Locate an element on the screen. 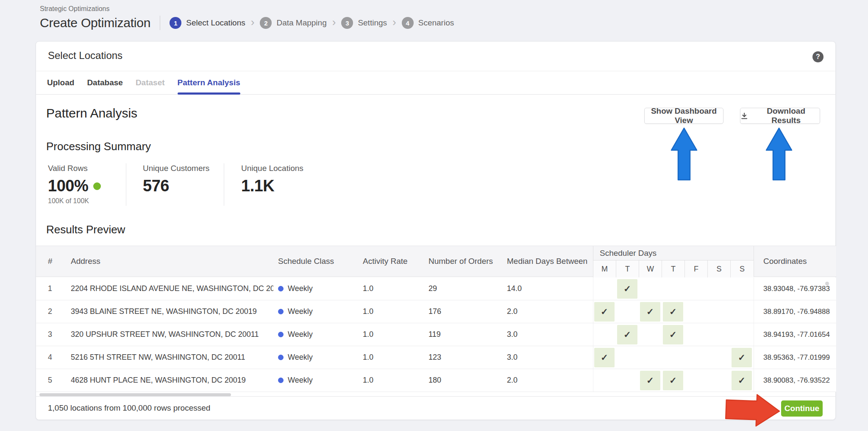  row-number: 3 is located at coordinates (50, 334).